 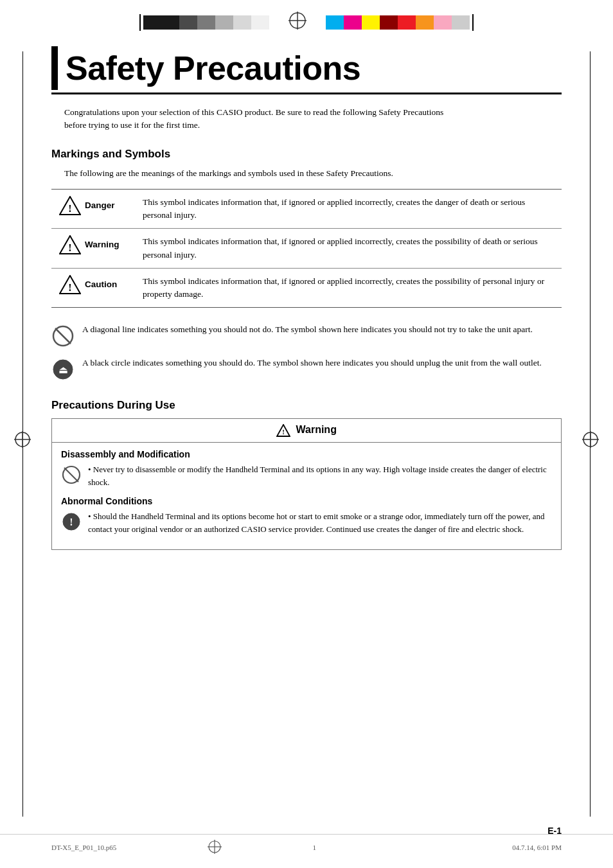 What do you see at coordinates (306, 249) in the screenshot?
I see `markings-table: ! Danger This symbol indicates informati…` at bounding box center [306, 249].